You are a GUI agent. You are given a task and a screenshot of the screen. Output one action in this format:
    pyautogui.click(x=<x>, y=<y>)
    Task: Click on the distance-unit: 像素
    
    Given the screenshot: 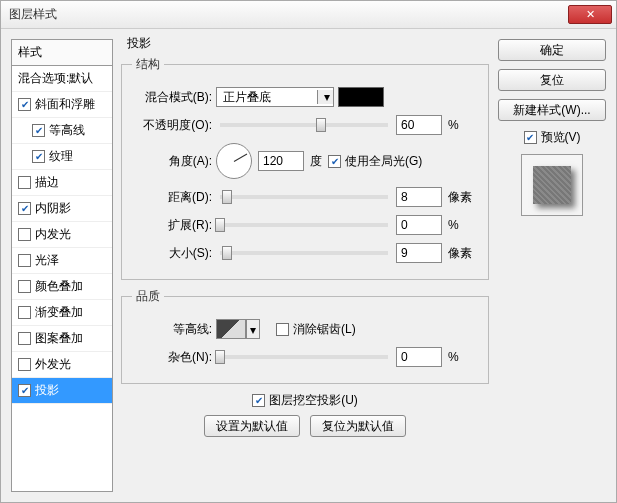 What is the action you would take?
    pyautogui.click(x=463, y=198)
    